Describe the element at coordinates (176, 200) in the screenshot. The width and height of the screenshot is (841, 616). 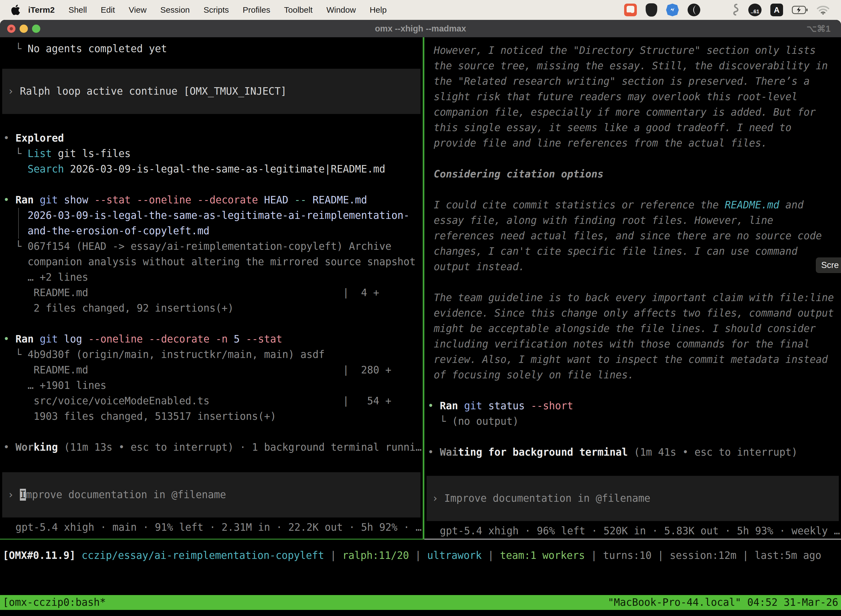
I see `text-segment: --stat --oneline --decorate` at that location.